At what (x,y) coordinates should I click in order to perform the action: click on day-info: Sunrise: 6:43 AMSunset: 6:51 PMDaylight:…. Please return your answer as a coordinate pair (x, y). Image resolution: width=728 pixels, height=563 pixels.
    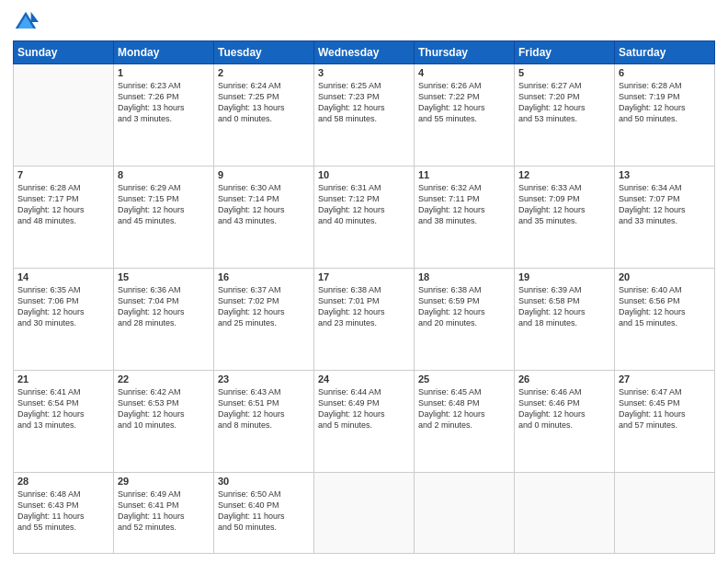
    Looking at the image, I should click on (264, 408).